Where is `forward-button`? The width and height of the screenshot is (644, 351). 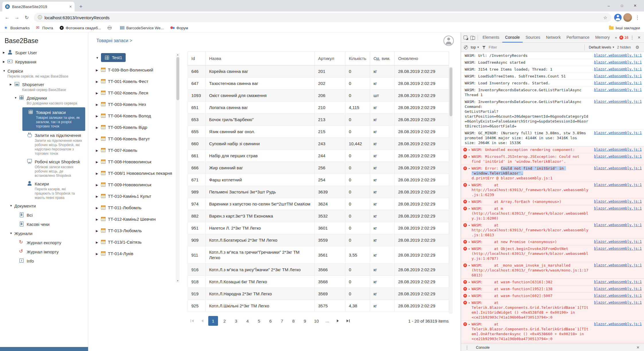 forward-button is located at coordinates (17, 18).